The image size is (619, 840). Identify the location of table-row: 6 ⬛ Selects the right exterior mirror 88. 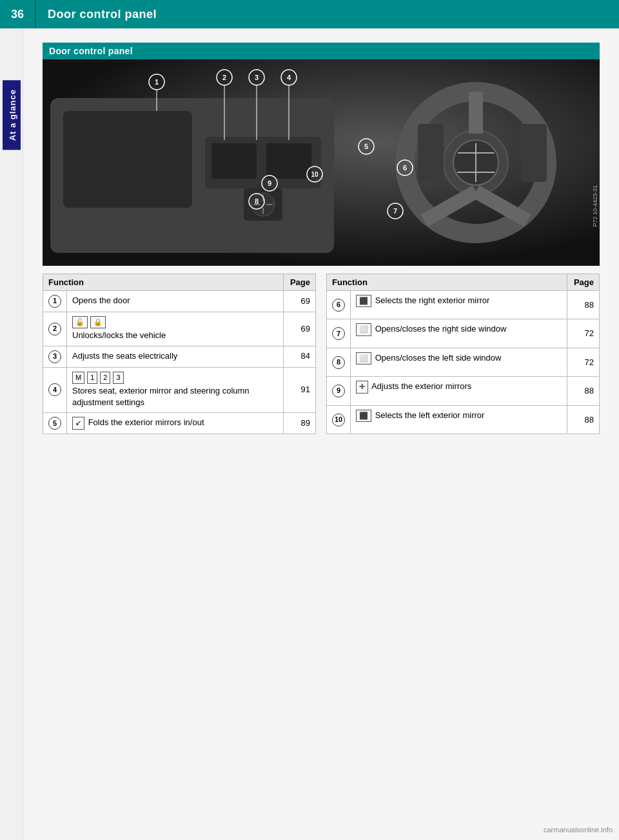
(463, 305).